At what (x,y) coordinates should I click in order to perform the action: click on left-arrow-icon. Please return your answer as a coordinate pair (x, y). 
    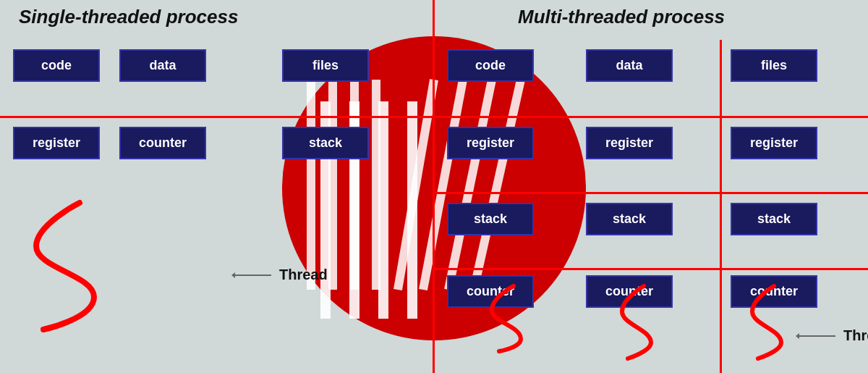
    Looking at the image, I should click on (253, 275).